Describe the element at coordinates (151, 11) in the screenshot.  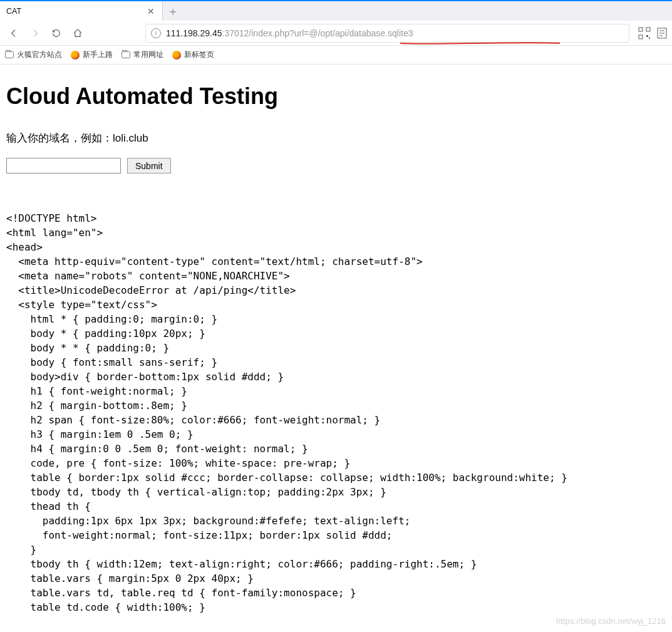
I see `close-icon: ✕` at that location.